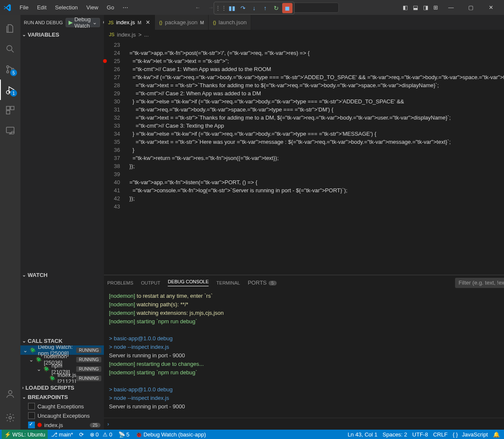 The width and height of the screenshot is (504, 439). Describe the element at coordinates (10, 418) in the screenshot. I see `activity-settings` at that location.